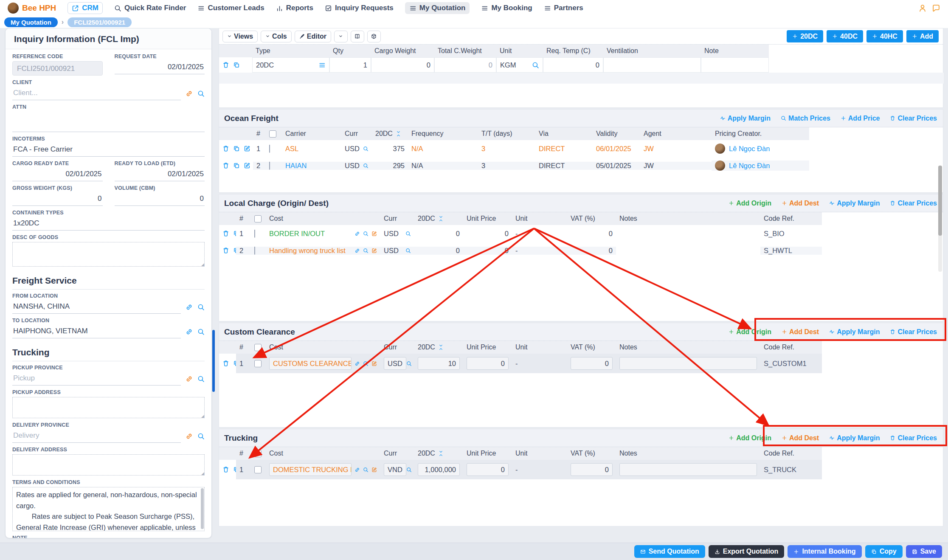  What do you see at coordinates (97, 332) in the screenshot?
I see `to-location-field: HAIPHONG, VIETNAM` at bounding box center [97, 332].